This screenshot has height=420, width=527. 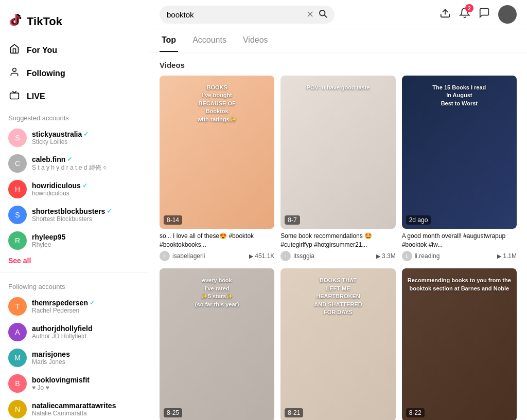 I want to click on following-account-marisjones: M marisjones Maris Jones, so click(x=74, y=358).